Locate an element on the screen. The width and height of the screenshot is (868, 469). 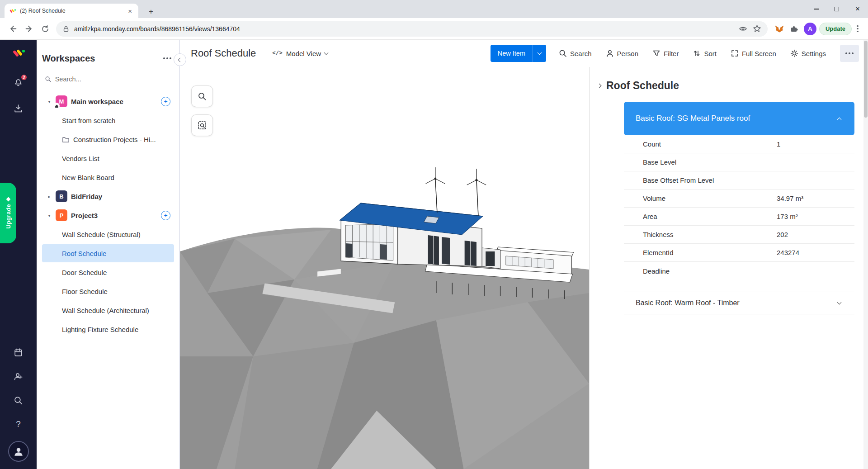
user-avatar is located at coordinates (19, 451).